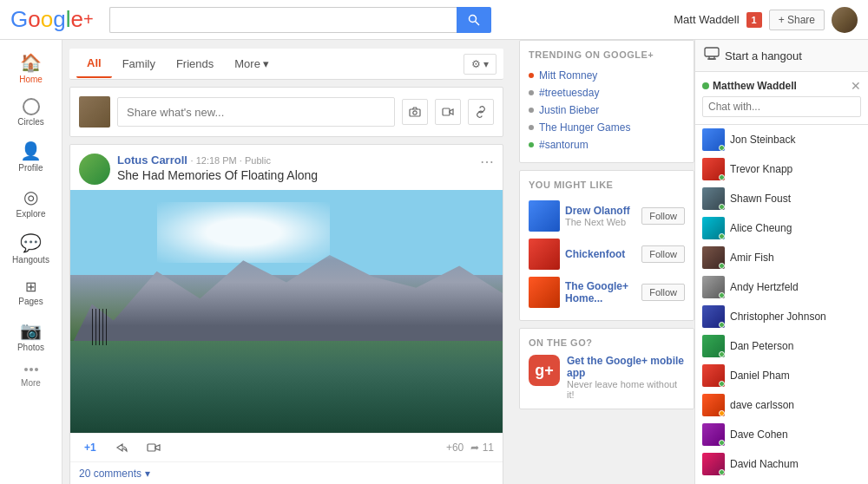  What do you see at coordinates (663, 216) in the screenshot?
I see `follow-button-0: Follow` at bounding box center [663, 216].